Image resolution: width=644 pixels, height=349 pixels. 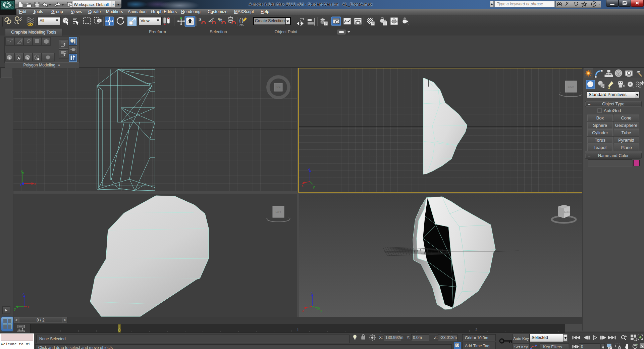 What do you see at coordinates (200, 19) in the screenshot?
I see `svg-text: 3` at bounding box center [200, 19].